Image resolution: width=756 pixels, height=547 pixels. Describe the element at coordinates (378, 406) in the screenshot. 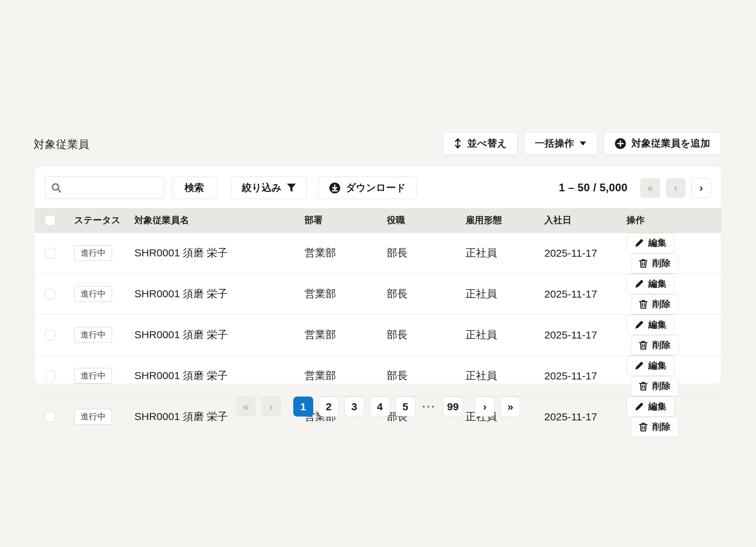

I see `bottom-pagination: « ‹ 1 2 3 4 5 ··· 99 › »` at that location.